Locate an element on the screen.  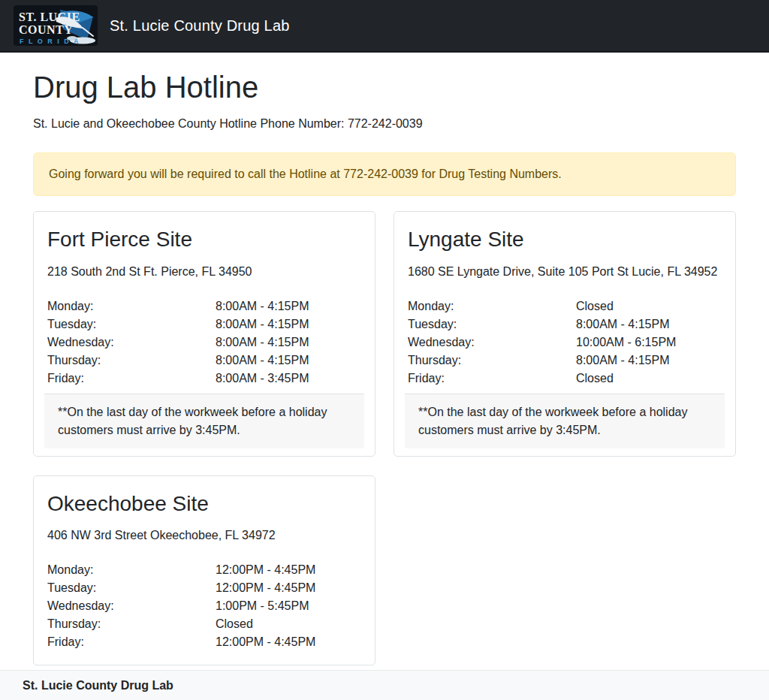
logo-text-line3: F L O R I D A is located at coordinates (50, 41).